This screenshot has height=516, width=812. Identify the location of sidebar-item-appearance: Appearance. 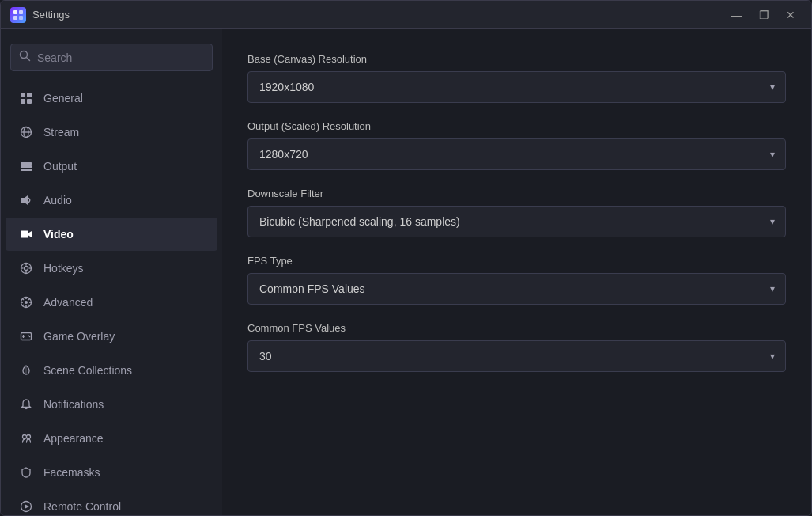
(111, 438).